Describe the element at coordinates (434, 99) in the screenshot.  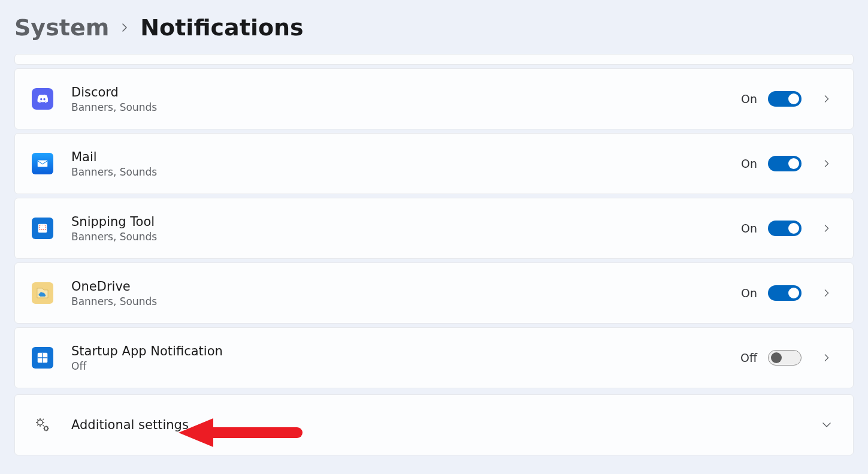
I see `app-notification-row-discord: Discord Banners, Sounds On` at that location.